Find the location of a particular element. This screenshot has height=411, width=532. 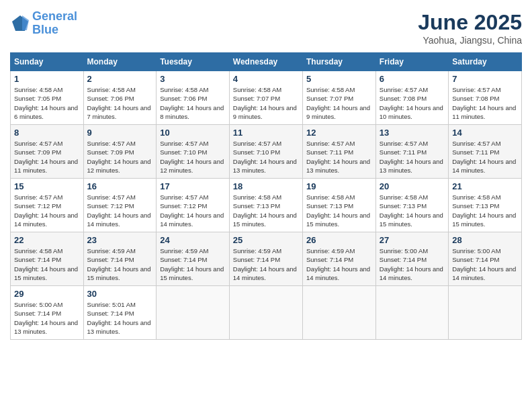

day-number: 28 is located at coordinates (485, 240).